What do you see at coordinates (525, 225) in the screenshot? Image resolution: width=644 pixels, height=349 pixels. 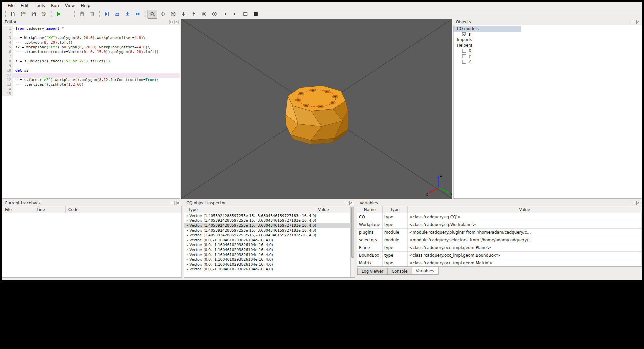 I see `variables-cell: <class 'cadquery.cq.Workplane'>` at bounding box center [525, 225].